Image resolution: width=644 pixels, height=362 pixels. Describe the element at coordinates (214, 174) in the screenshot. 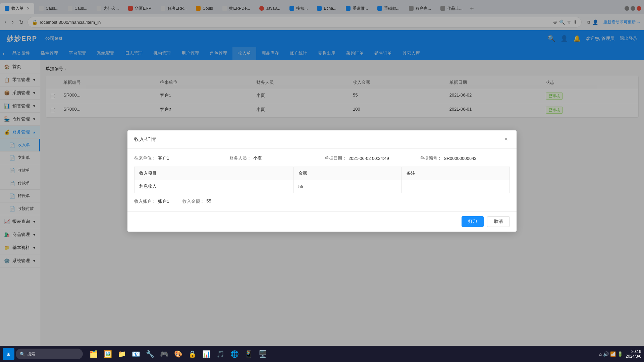

I see `col-item: 收入项目` at that location.